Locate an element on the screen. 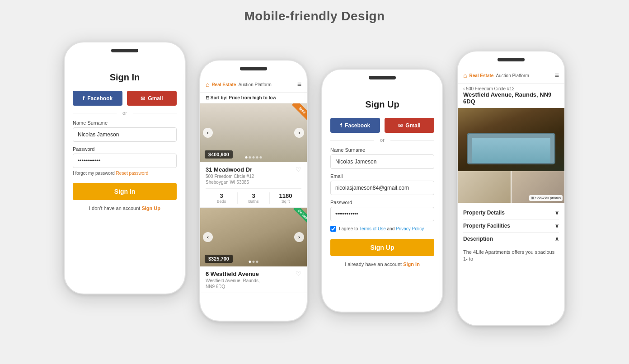 This screenshot has width=629, height=364. listing-2-prev-button: ‹ is located at coordinates (208, 237).